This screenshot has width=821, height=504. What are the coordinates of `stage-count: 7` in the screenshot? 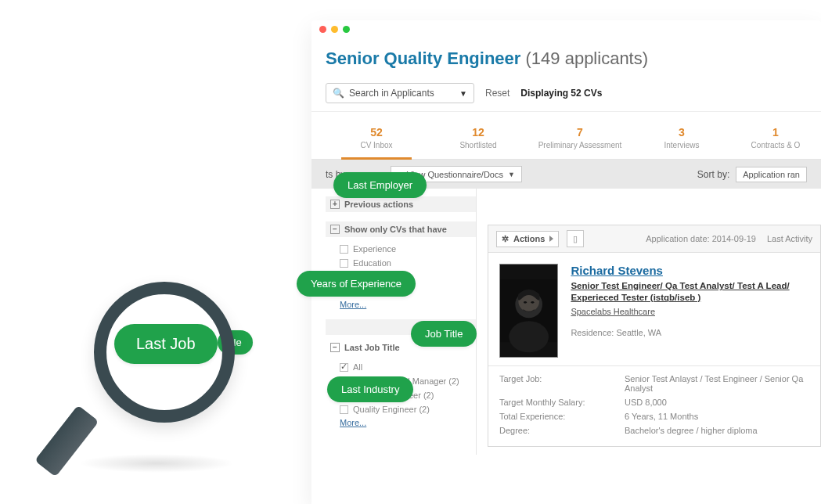 It's located at (580, 132).